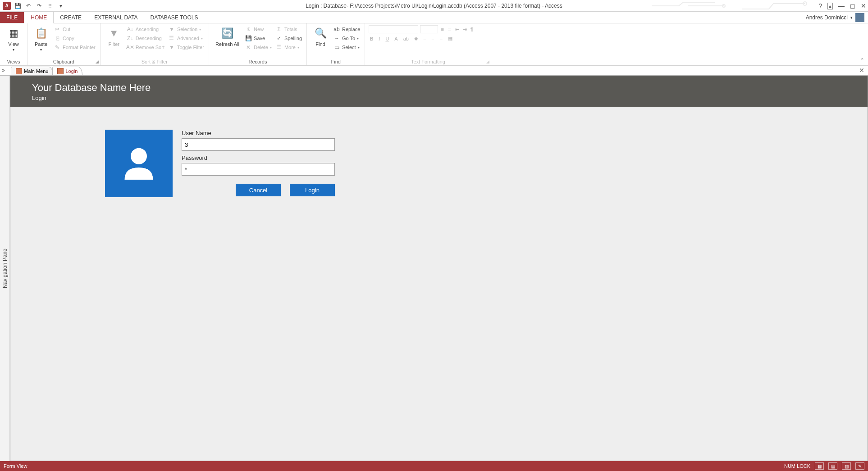 This screenshot has width=868, height=471. What do you see at coordinates (5, 268) in the screenshot?
I see `navigation-pane-collapsed: Navigation Pane` at bounding box center [5, 268].